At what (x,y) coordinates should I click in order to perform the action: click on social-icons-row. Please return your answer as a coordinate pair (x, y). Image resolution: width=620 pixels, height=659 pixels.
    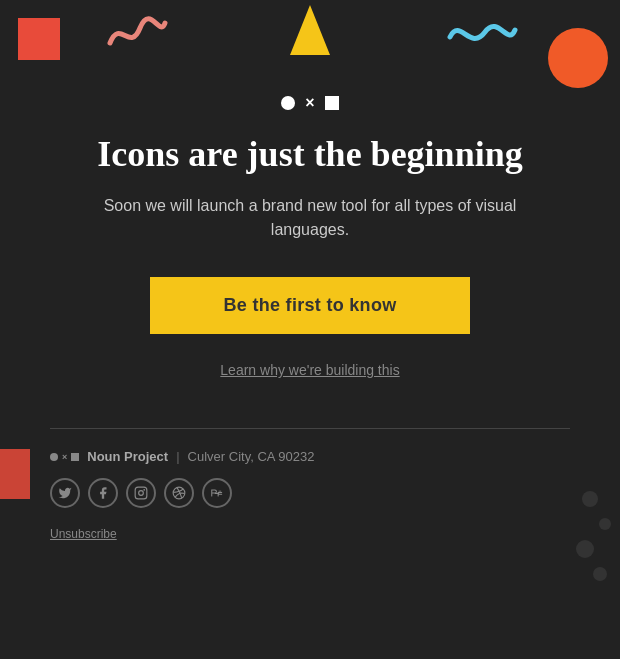
    Looking at the image, I should click on (310, 493).